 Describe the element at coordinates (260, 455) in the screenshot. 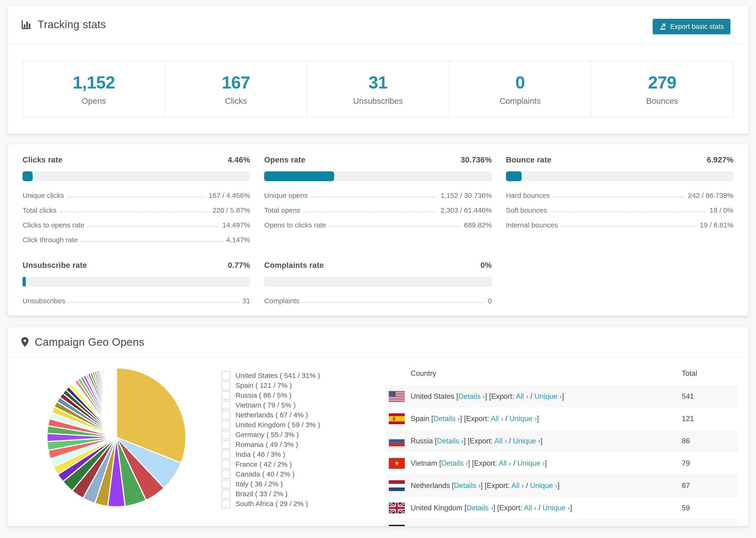

I see `legend-label: India ( 46 / 3% )` at that location.